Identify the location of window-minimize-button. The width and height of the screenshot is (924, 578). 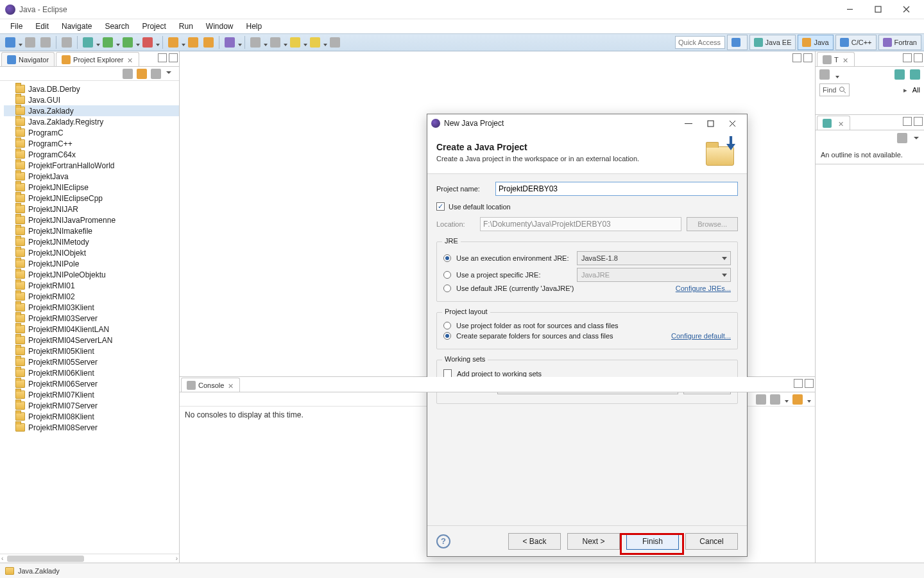
(850, 10).